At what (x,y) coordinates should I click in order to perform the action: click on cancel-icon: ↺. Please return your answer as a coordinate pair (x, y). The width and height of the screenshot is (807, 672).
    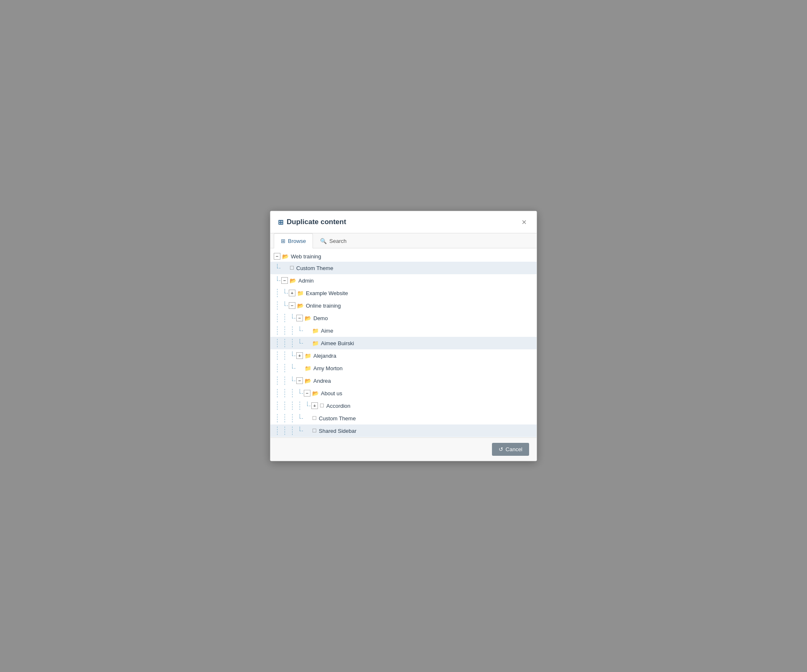
    Looking at the image, I should click on (501, 449).